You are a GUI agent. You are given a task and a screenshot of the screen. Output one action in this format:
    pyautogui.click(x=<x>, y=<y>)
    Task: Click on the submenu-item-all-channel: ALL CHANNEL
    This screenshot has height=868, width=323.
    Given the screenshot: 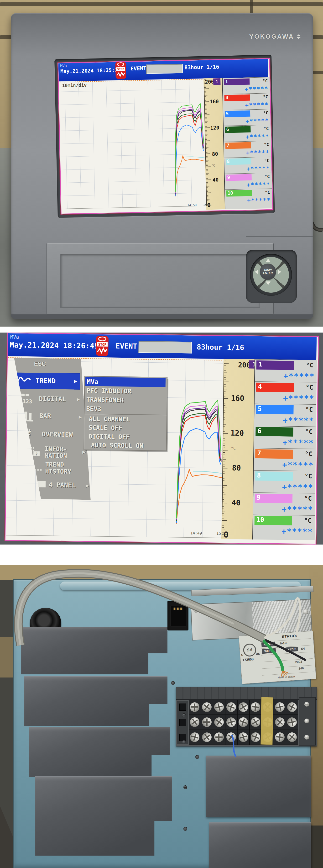 What is the action you would take?
    pyautogui.click(x=109, y=419)
    